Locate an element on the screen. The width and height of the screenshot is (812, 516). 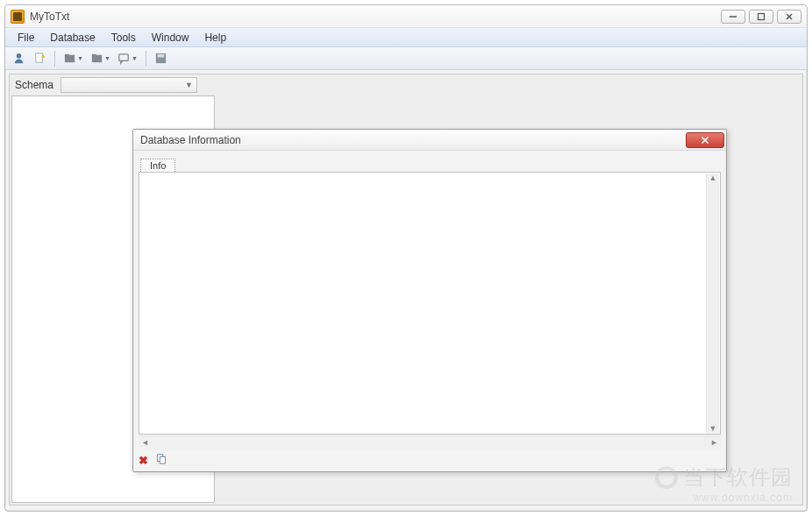
menu-help: Help is located at coordinates (216, 38).